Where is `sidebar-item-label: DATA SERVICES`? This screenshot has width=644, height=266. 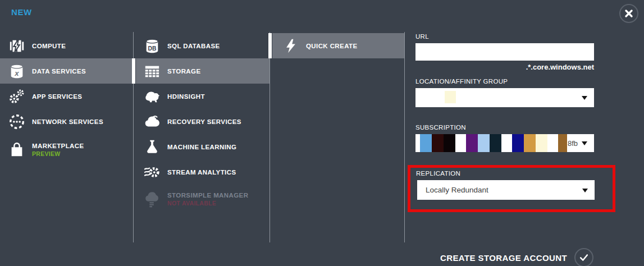 sidebar-item-label: DATA SERVICES is located at coordinates (59, 71).